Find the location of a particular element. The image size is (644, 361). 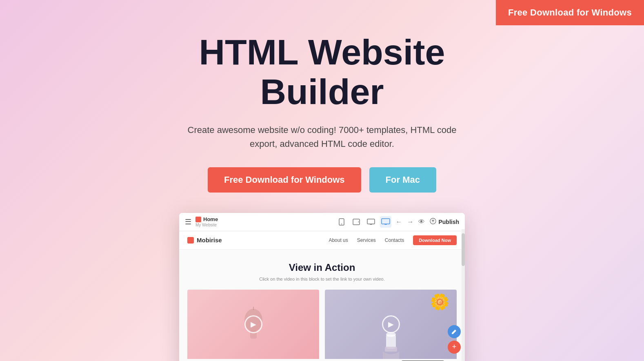

hero-title: HTML Website Builder is located at coordinates (322, 72).